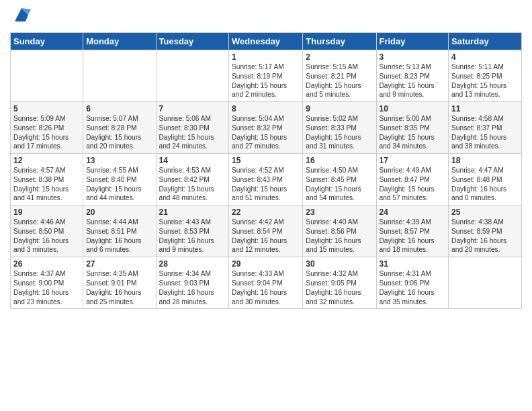 The width and height of the screenshot is (532, 411). I want to click on day-number: 10, so click(412, 109).